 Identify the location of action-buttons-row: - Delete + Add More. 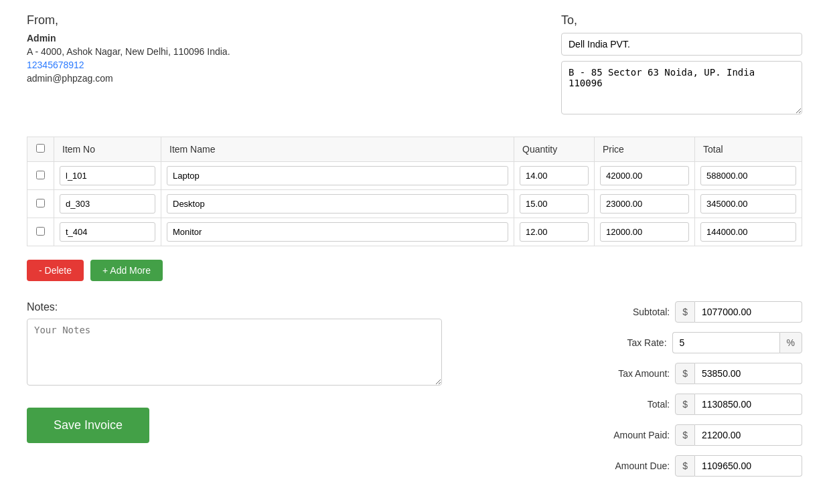
(414, 270).